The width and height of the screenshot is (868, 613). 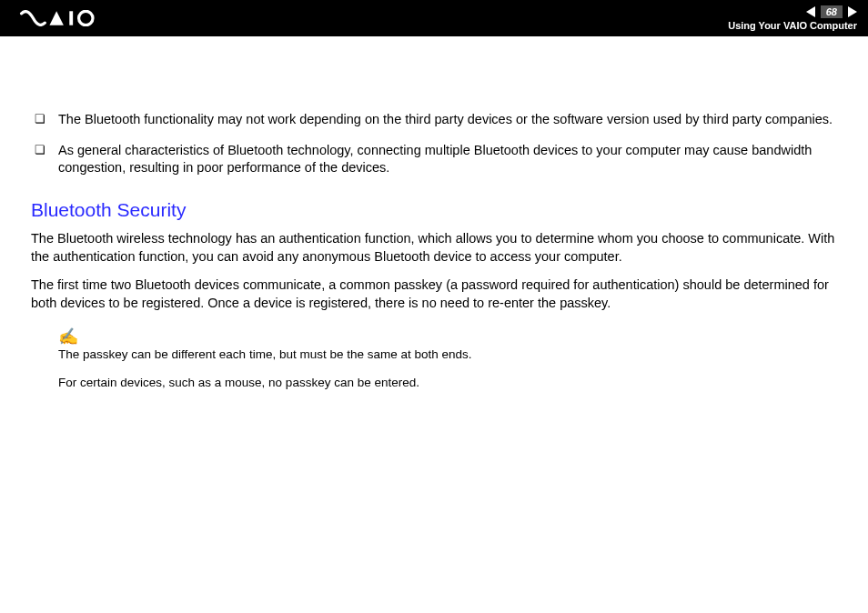 I want to click on page-number: 68, so click(x=832, y=12).